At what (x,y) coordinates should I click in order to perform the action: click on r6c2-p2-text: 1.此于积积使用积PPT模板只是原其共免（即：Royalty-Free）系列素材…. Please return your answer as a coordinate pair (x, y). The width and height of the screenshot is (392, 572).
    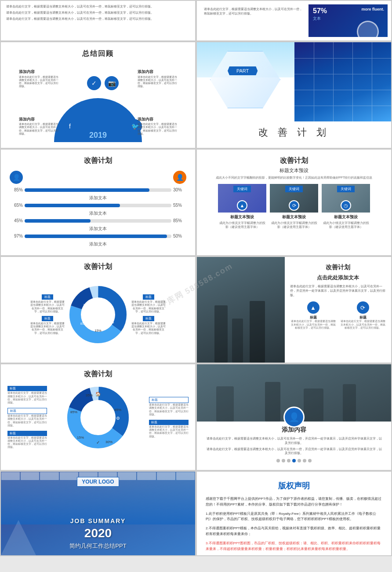
    Looking at the image, I should click on (291, 517).